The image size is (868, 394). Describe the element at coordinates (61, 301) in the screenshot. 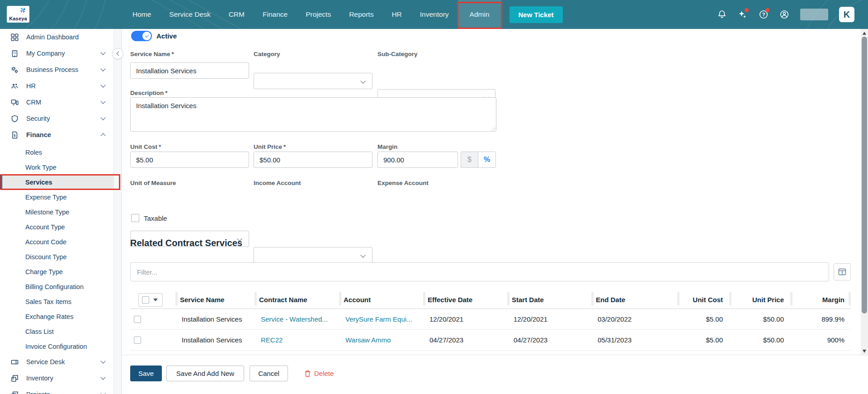

I see `sidebar-item-sales-tax-items: Sales Tax Items` at that location.